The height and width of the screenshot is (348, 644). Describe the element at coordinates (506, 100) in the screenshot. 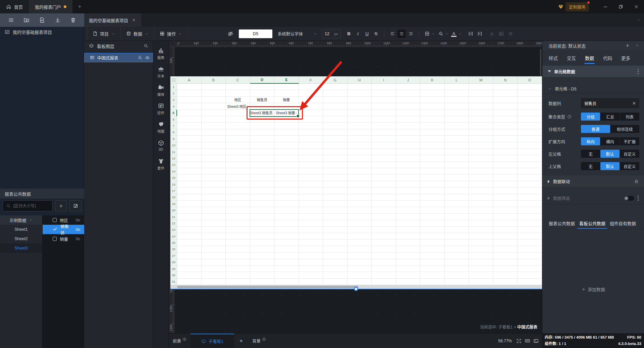

I see `cell-N3` at that location.